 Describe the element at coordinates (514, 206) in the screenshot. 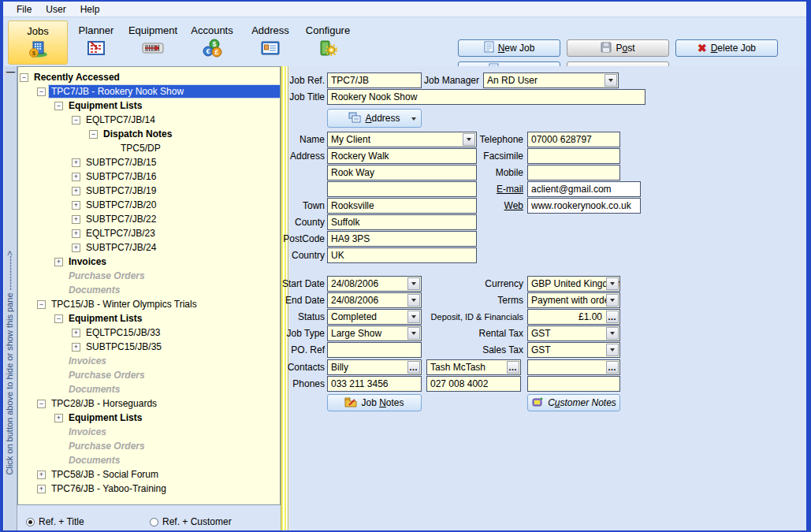

I see `web-label: Web` at that location.